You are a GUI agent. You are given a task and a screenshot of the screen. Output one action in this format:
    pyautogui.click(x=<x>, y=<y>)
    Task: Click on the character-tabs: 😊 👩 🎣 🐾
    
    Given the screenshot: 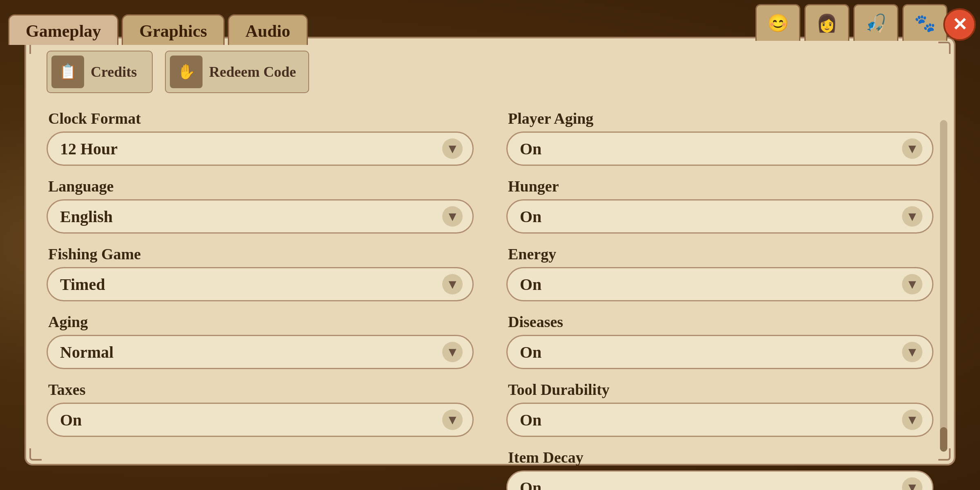 What is the action you would take?
    pyautogui.click(x=851, y=22)
    